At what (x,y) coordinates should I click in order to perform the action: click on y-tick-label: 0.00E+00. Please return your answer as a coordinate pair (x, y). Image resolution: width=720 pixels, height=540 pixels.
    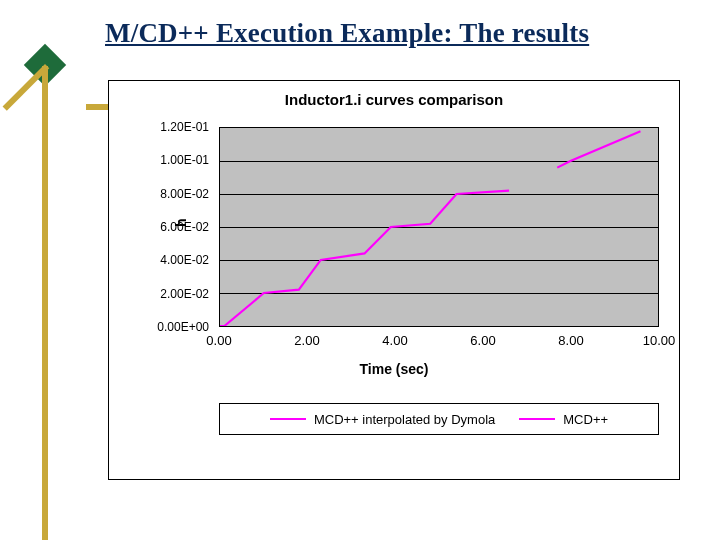
    Looking at the image, I should click on (183, 327).